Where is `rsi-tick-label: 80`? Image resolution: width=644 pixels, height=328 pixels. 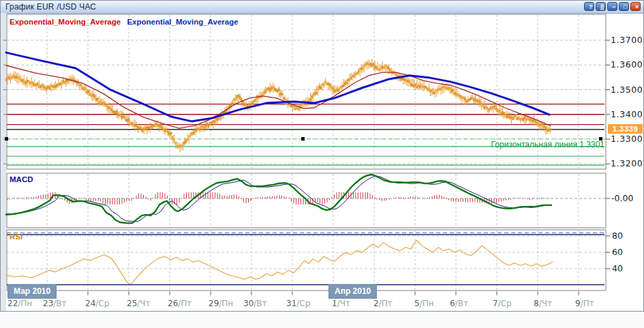 rsi-tick-label: 80 is located at coordinates (617, 236).